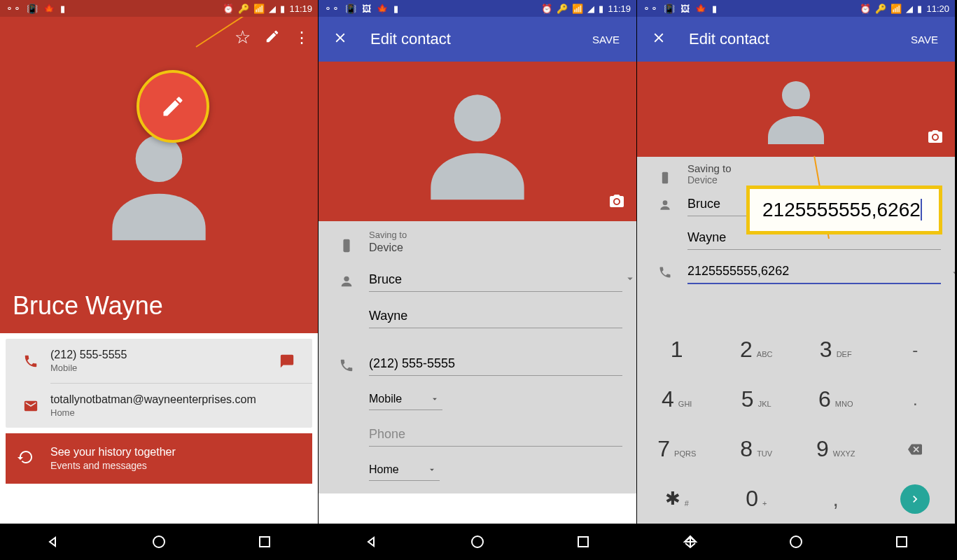 The height and width of the screenshot is (560, 957). I want to click on phone-expand-icon, so click(952, 274).